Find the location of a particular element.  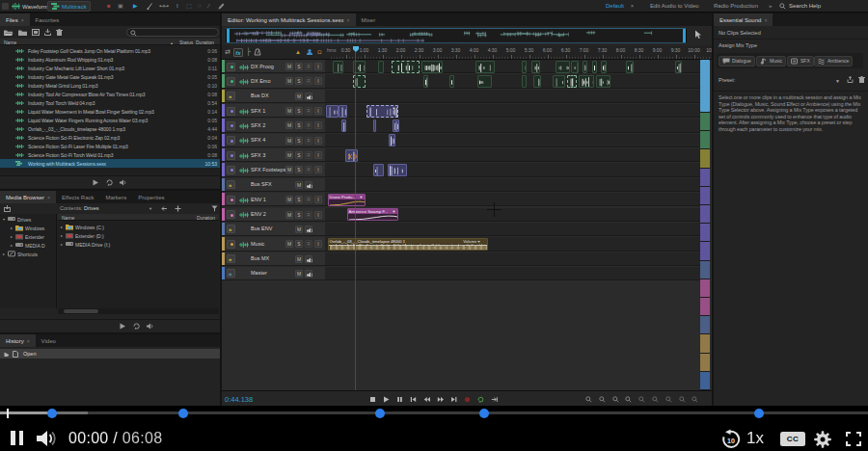

mix-type-dialogue-button: Dialogue is located at coordinates (737, 62).